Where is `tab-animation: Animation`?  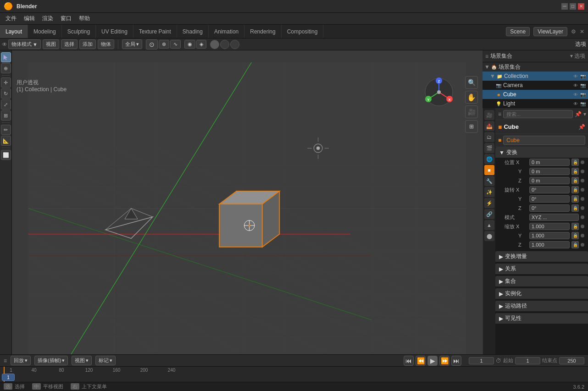 tab-animation: Animation is located at coordinates (227, 31).